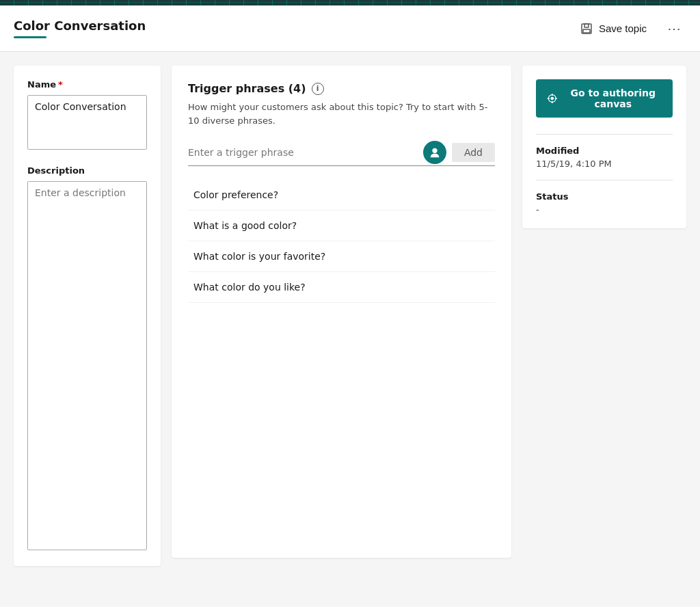 This screenshot has height=607, width=700. What do you see at coordinates (604, 209) in the screenshot?
I see `status-value: -` at bounding box center [604, 209].